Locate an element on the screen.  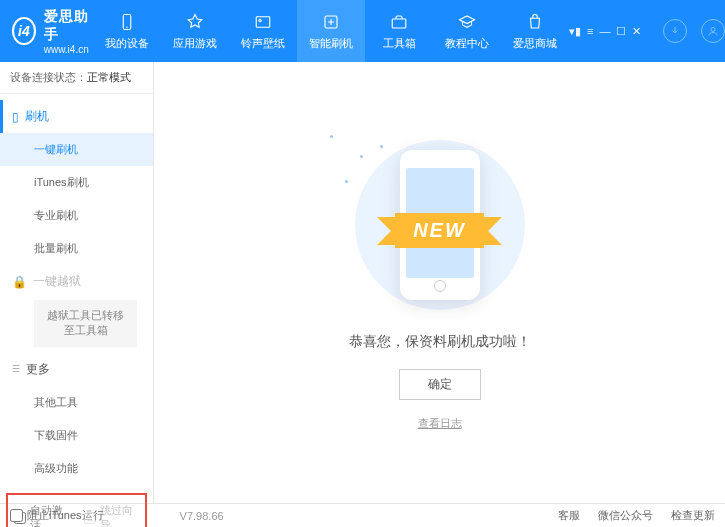
nav-ringtones: 铃声壁纸 is located at coordinates (263, 31).